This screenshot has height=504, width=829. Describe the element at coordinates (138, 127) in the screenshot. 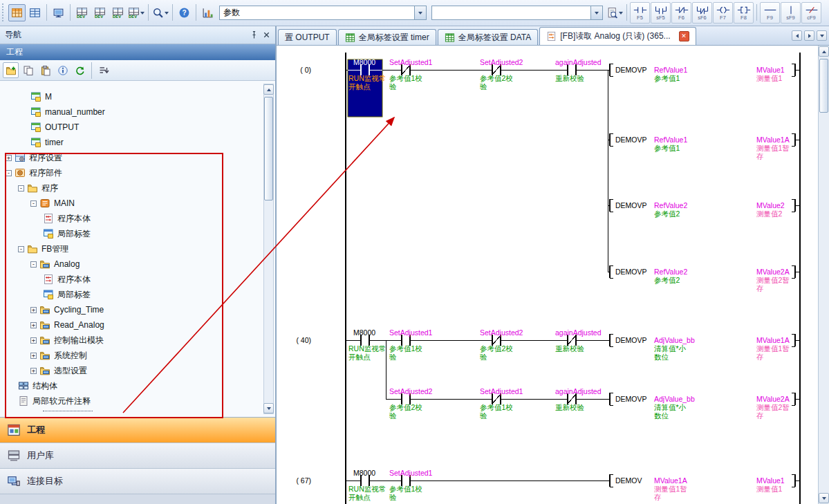

I see `tree-item-OUTPUT: OUTPUT` at that location.